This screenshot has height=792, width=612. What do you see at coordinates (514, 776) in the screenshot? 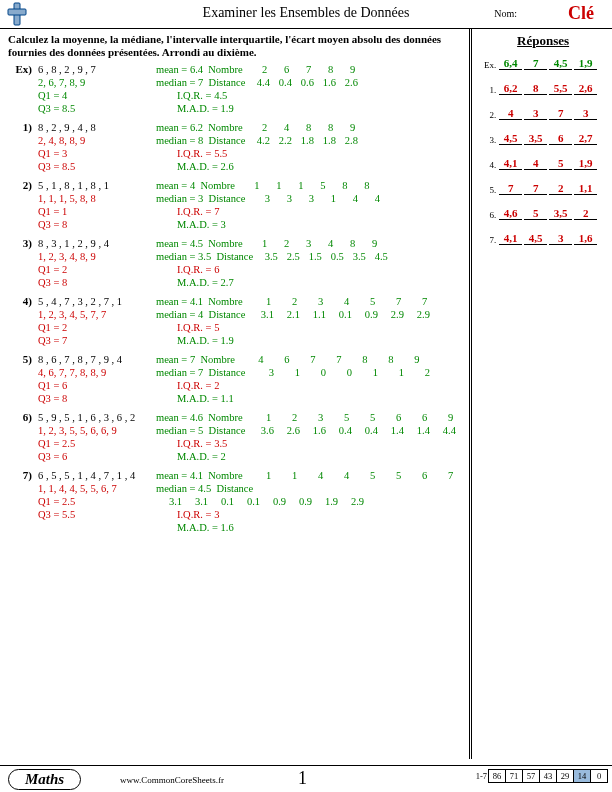
I see `scale-cell: 71` at bounding box center [514, 776].